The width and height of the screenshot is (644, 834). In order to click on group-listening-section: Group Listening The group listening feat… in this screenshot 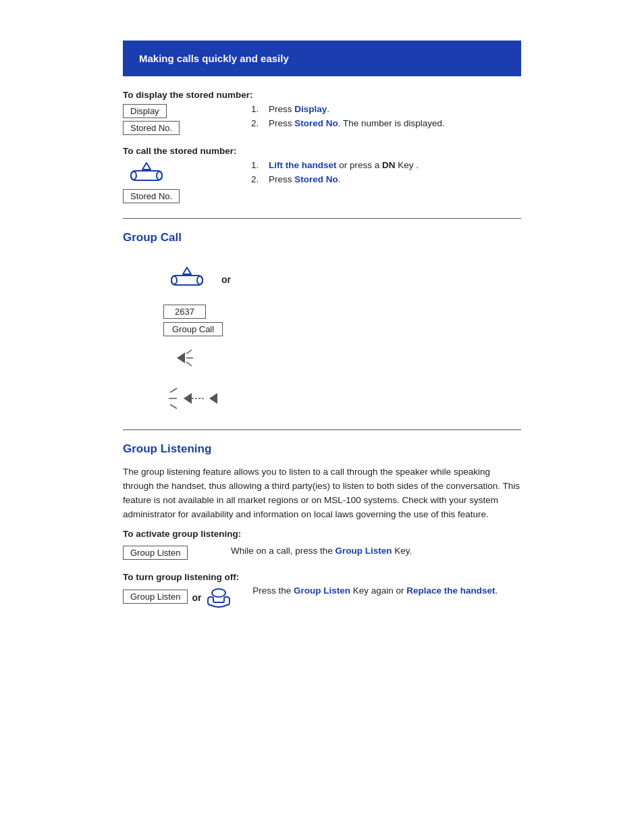, I will do `click(322, 526)`.